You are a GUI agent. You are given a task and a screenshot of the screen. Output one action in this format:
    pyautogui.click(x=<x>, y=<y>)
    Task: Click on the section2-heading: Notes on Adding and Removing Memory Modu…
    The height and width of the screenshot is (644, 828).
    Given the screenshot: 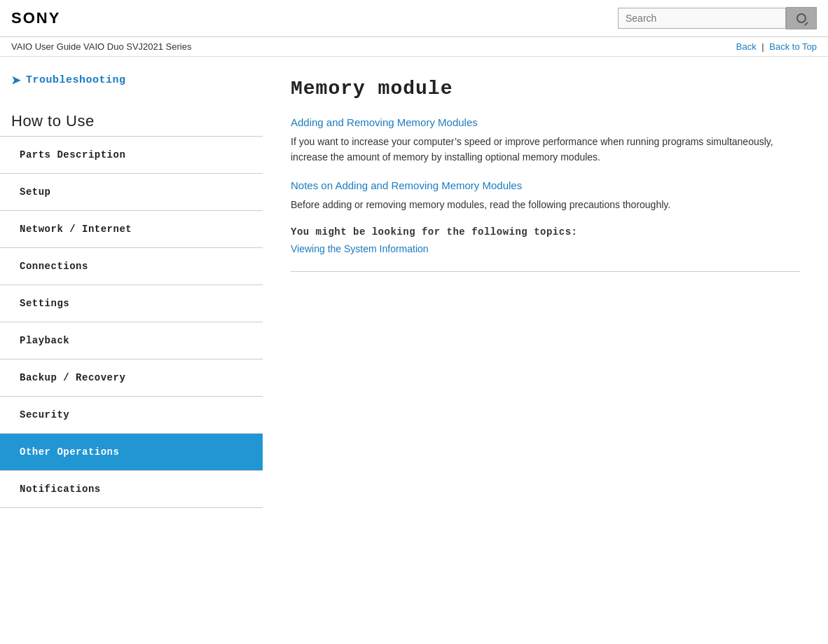 What is the action you would take?
    pyautogui.click(x=545, y=185)
    